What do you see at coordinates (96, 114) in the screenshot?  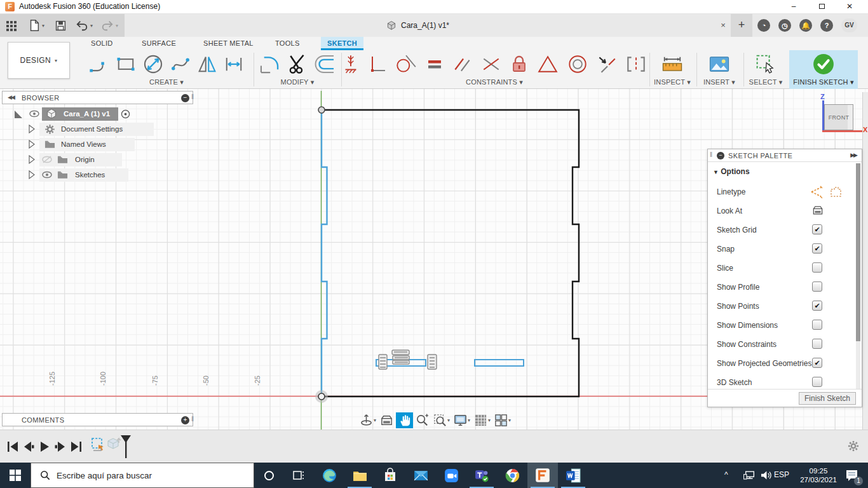 I see `tree-row-root: Cara_A (1) v1` at bounding box center [96, 114].